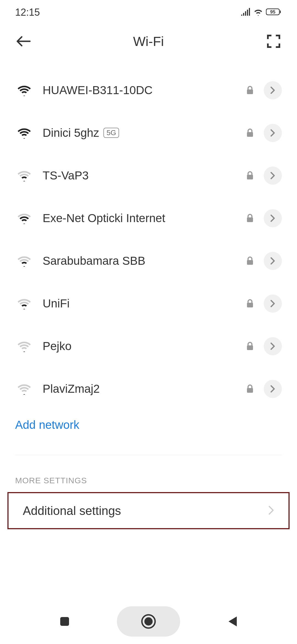 The height and width of the screenshot is (644, 297). Describe the element at coordinates (274, 41) in the screenshot. I see `scan-qr-button` at that location.